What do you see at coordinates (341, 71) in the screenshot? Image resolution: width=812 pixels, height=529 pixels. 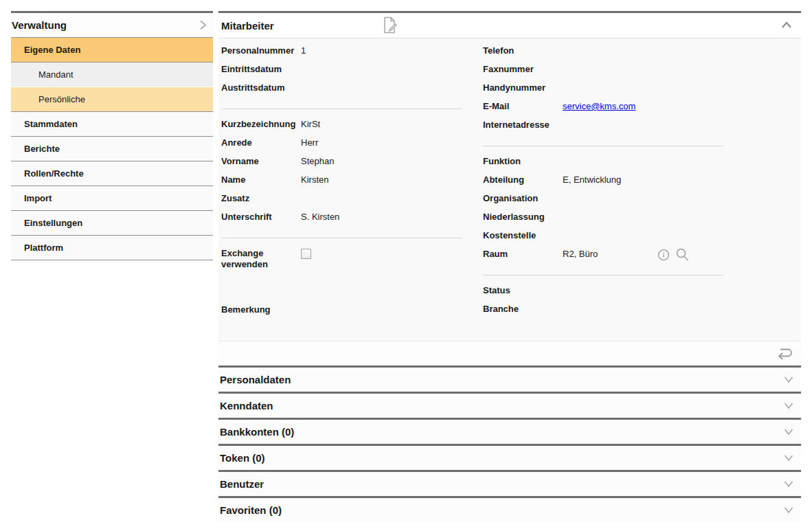 I see `form-row-eintrittsdatum: Eintrittsdatum` at bounding box center [341, 71].